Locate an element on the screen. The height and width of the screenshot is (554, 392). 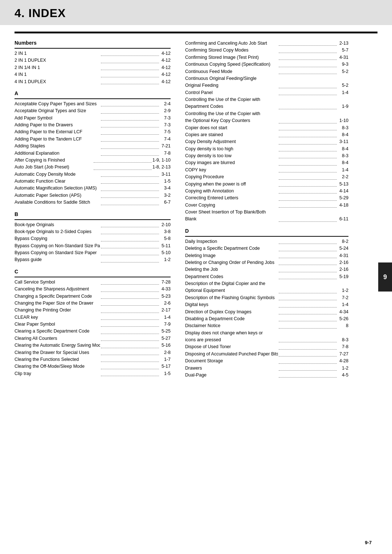
list-item: Deleting the Job2-16 is located at coordinates (267, 269).